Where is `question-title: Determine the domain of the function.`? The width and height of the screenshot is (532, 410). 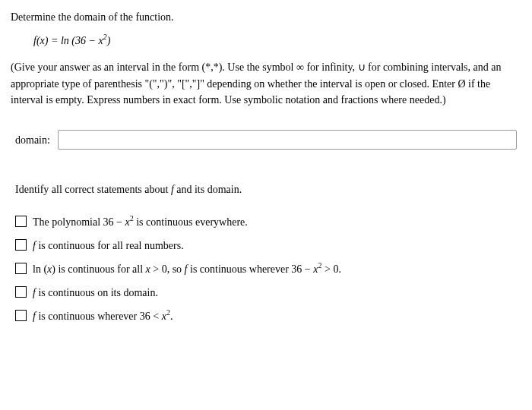
question-title: Determine the domain of the function. is located at coordinates (266, 17).